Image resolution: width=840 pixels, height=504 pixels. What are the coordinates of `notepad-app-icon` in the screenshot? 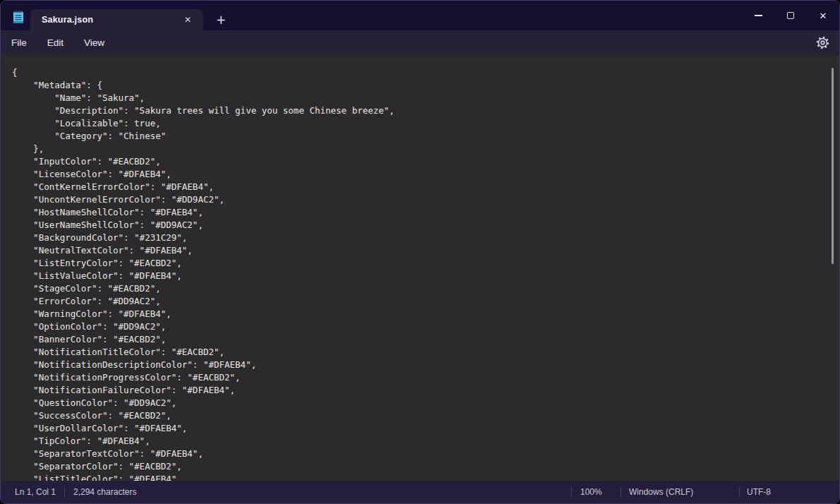 It's located at (18, 17).